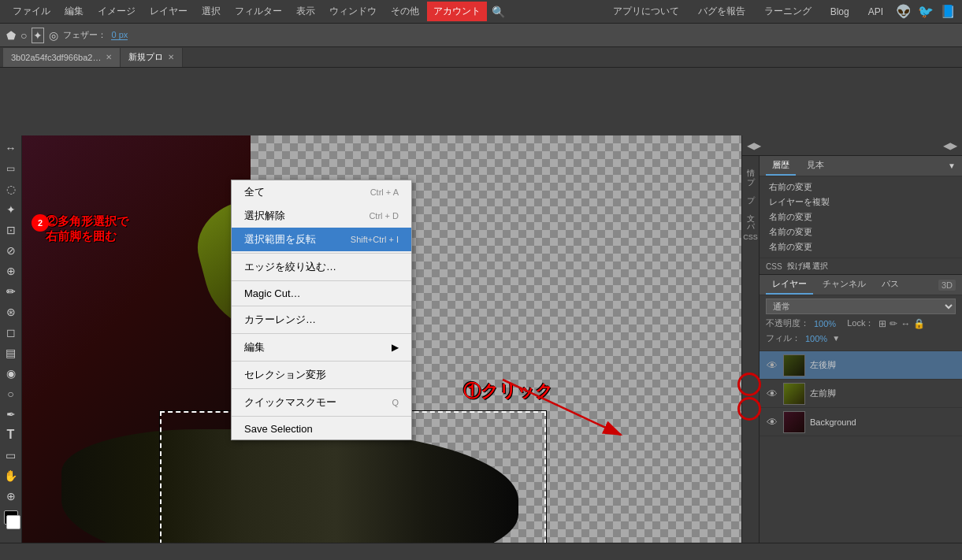 This screenshot has height=560, width=962. Describe the element at coordinates (11, 271) in the screenshot. I see `heal-tool: ⊕` at that location.